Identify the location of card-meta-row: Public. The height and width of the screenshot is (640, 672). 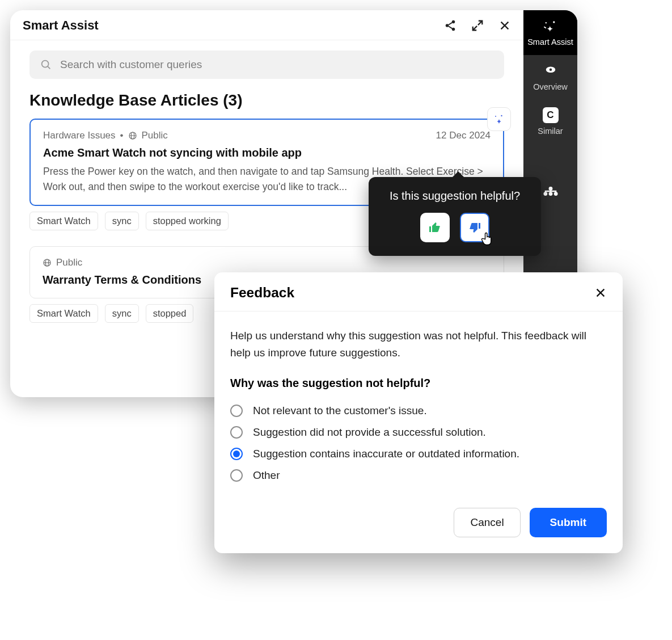
(267, 263).